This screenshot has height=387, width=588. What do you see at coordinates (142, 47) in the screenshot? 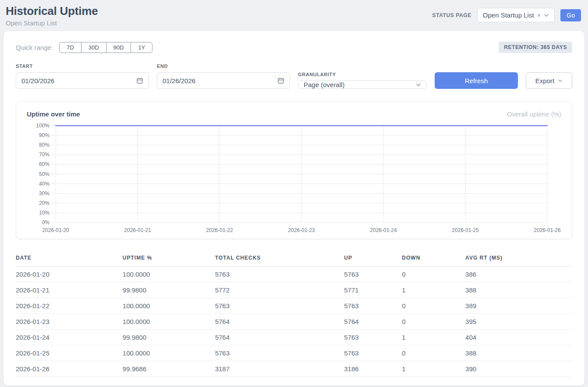
I see `quick-range-1y-button: 1Y` at bounding box center [142, 47].